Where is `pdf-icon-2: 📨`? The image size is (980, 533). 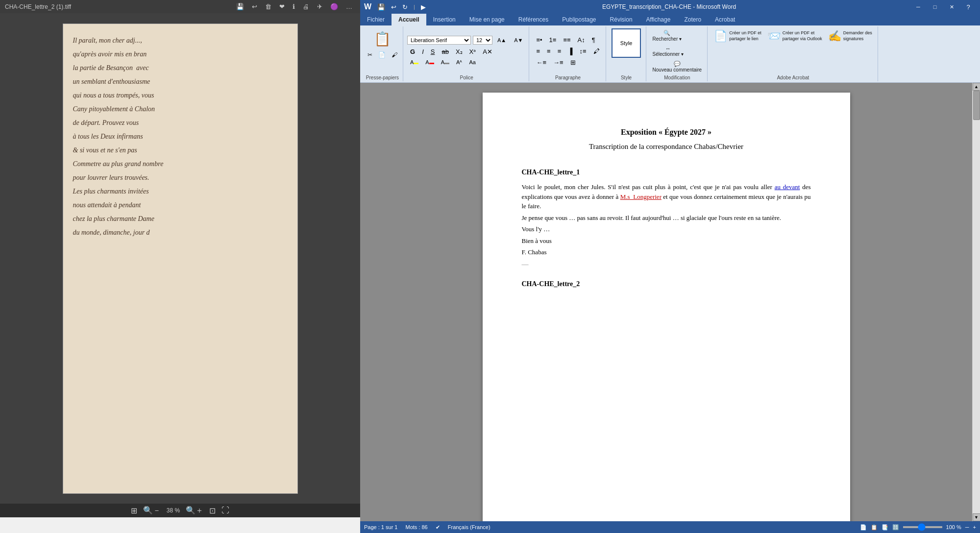
pdf-icon-2: 📨 is located at coordinates (774, 36).